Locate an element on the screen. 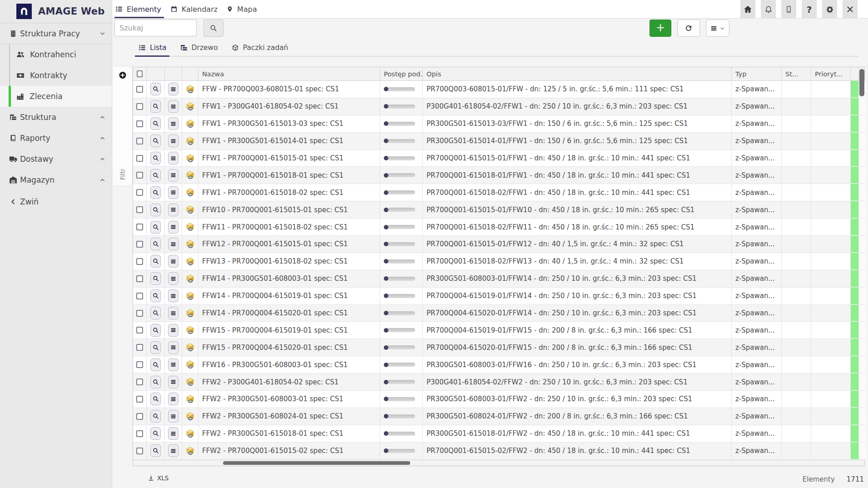 The width and height of the screenshot is (868, 488). table-row: FFW1 - P300G401-618054-02 spec: CS1P300G… is located at coordinates (499, 107).